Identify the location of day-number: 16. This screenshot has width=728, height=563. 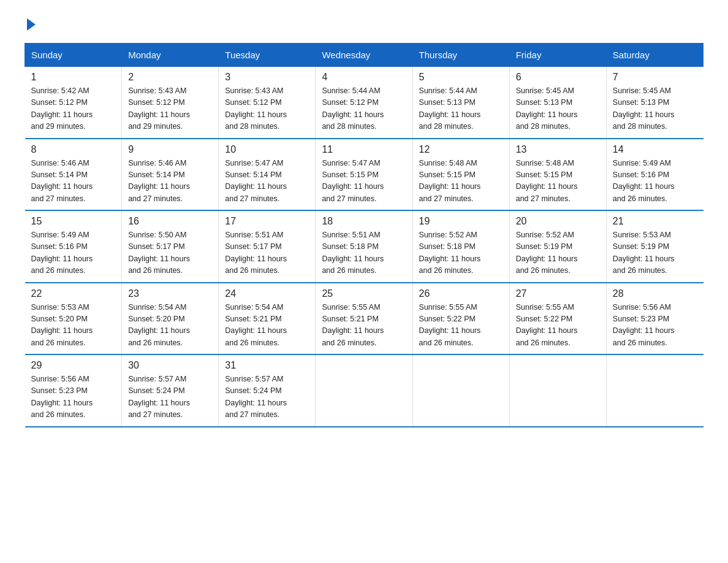
(170, 221).